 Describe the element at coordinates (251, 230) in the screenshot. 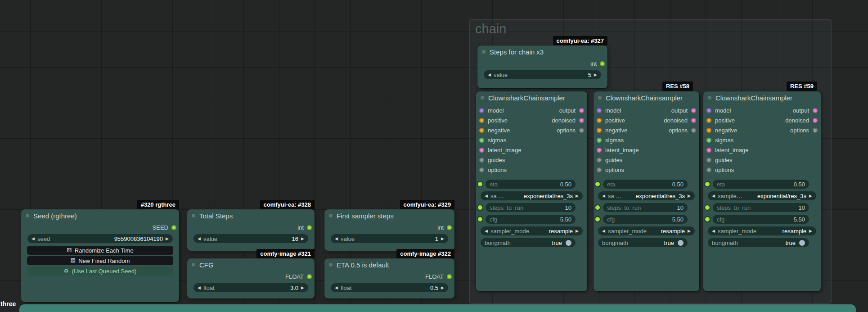

I see `node-total-steps: Total Steps int ◀ value 16 ▶` at that location.